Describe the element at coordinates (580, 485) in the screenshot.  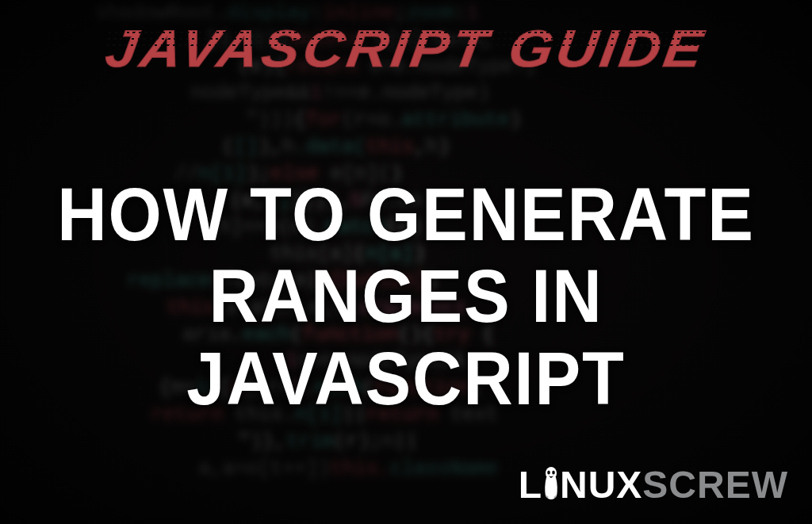
I see `logo-word-linux: L NUX` at that location.